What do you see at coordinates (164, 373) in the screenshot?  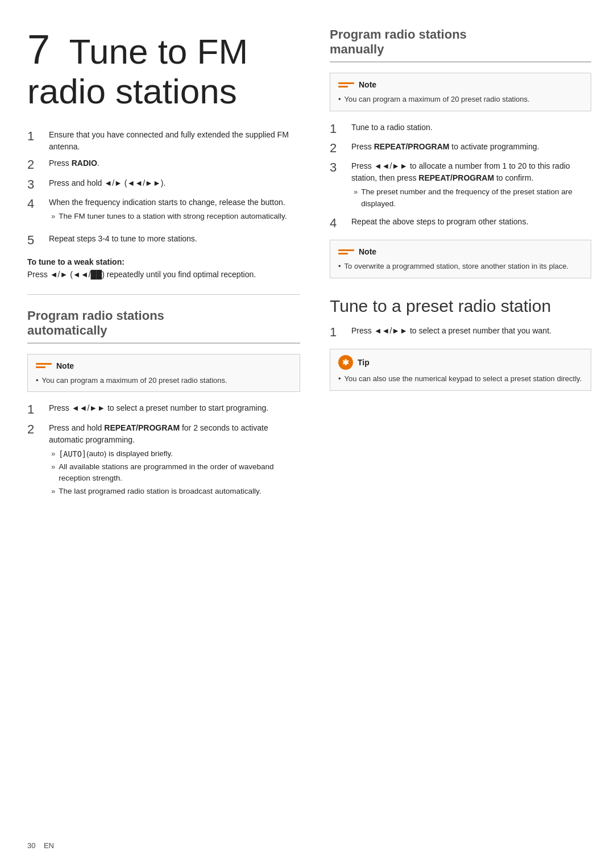 I see `auto-note-box: Note You can program a maximum of 20 pre…` at bounding box center [164, 373].